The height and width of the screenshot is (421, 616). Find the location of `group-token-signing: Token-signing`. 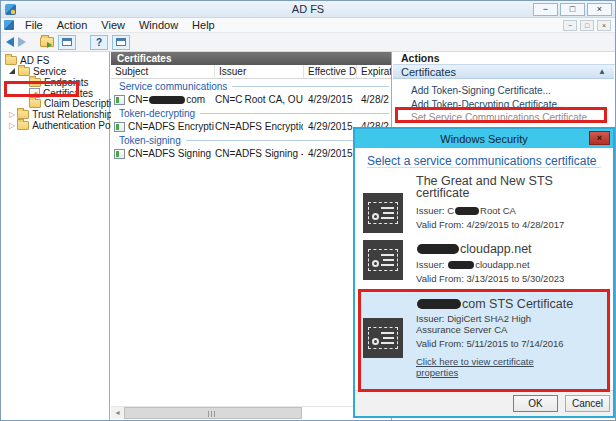

group-token-signing: Token-signing is located at coordinates (250, 140).